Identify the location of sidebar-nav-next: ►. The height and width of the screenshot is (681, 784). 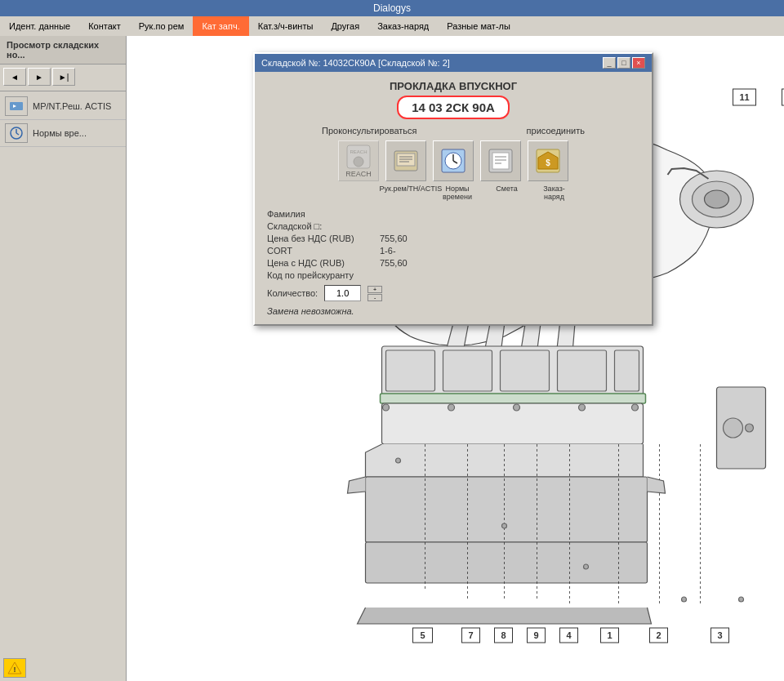
(39, 77).